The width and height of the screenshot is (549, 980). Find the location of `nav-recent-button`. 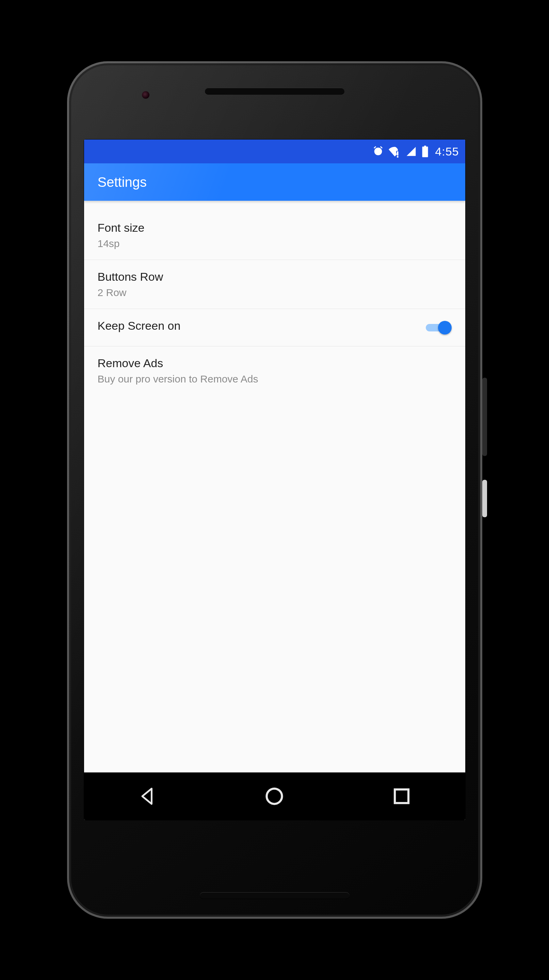

nav-recent-button is located at coordinates (402, 796).